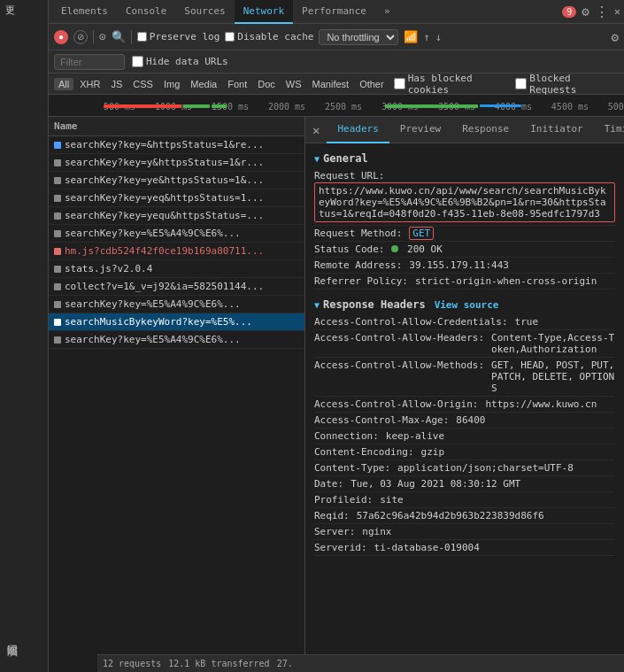 This screenshot has width=624, height=672. What do you see at coordinates (177, 305) in the screenshot?
I see `req-item-9: searchKey?key=%E5%A4%9C%E6%...` at bounding box center [177, 305].